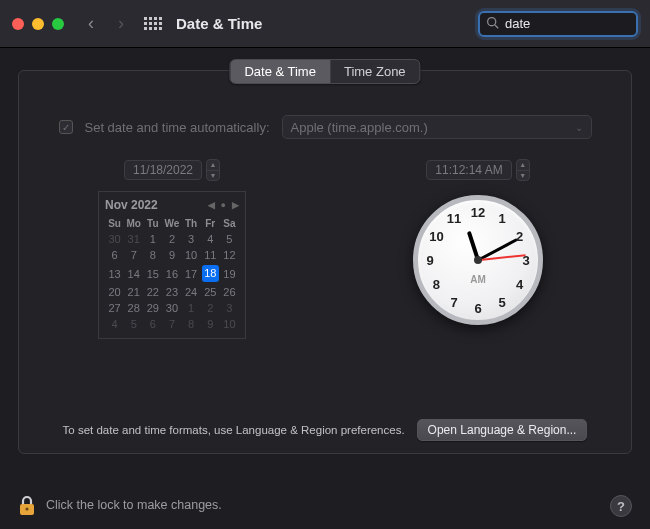 This screenshot has height=529, width=650. I want to click on panel-footer: To set date and time formats, use Langua…, so click(325, 430).